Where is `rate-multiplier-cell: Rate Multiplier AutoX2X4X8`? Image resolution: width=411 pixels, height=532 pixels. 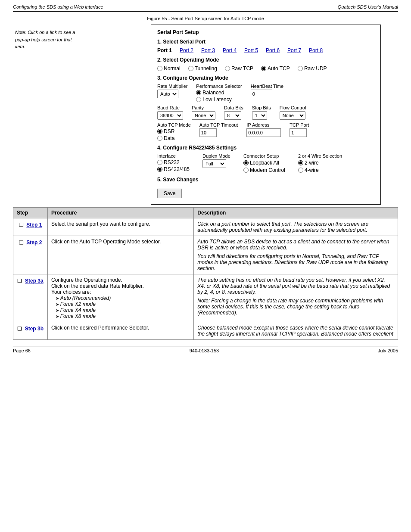
rate-multiplier-cell: Rate Multiplier AutoX2X4X8 is located at coordinates (172, 91).